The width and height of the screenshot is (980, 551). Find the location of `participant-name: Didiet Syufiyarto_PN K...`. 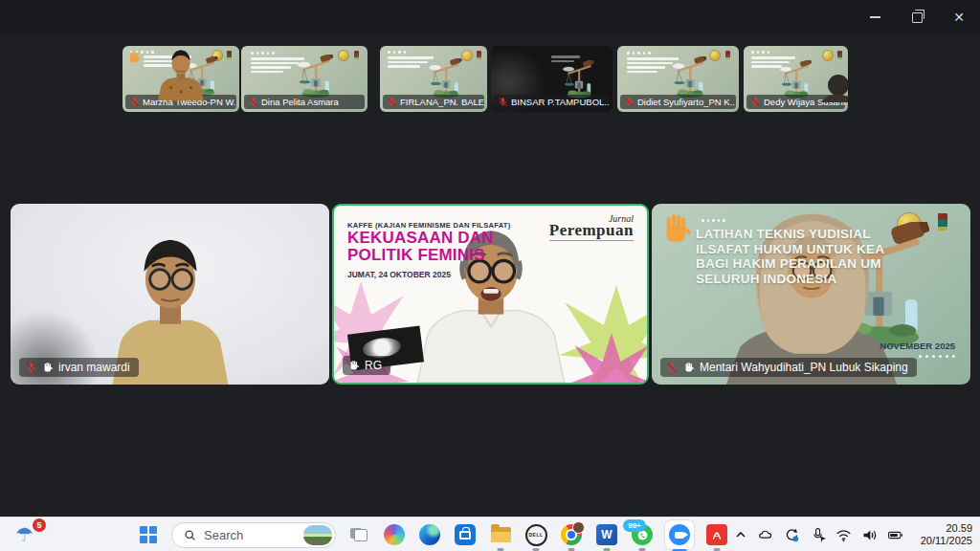

participant-name: Didiet Syufiyarto_PN K... is located at coordinates (687, 101).